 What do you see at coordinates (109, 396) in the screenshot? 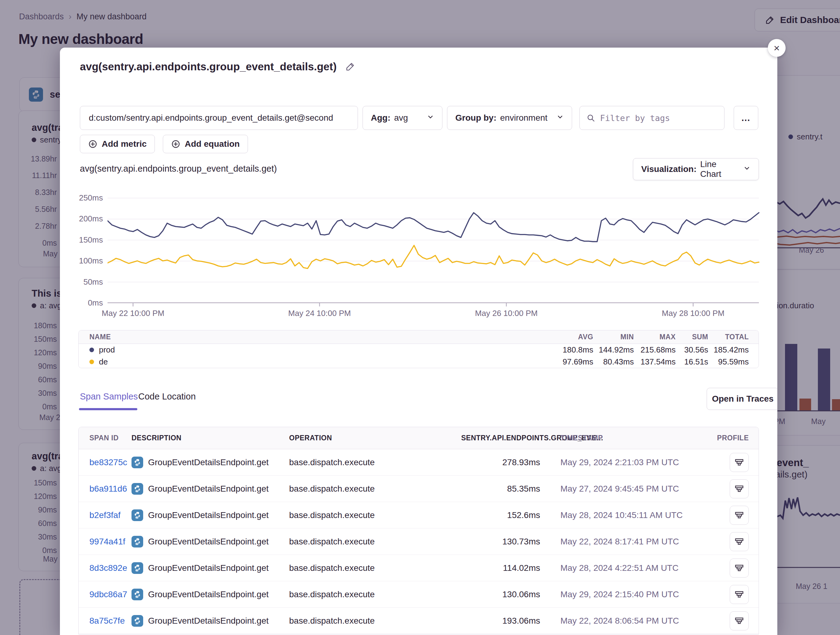
I see `tab-span-samples: Span Samples` at bounding box center [109, 396].